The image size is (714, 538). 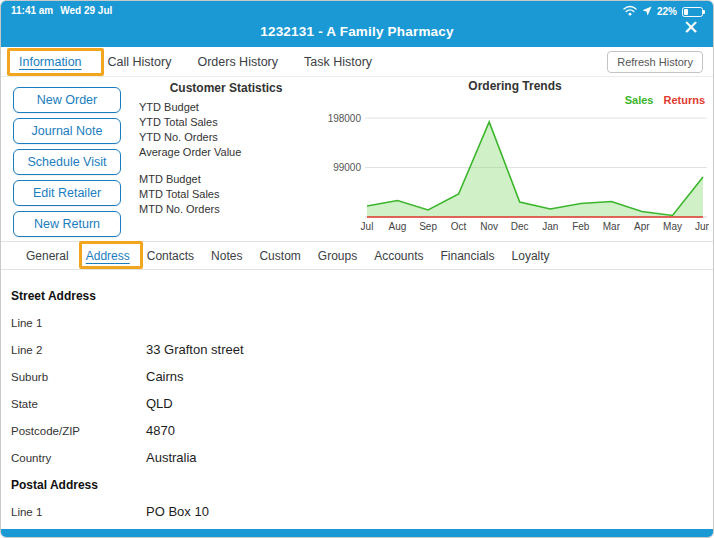 I want to click on svg-text: Jan, so click(x=550, y=226).